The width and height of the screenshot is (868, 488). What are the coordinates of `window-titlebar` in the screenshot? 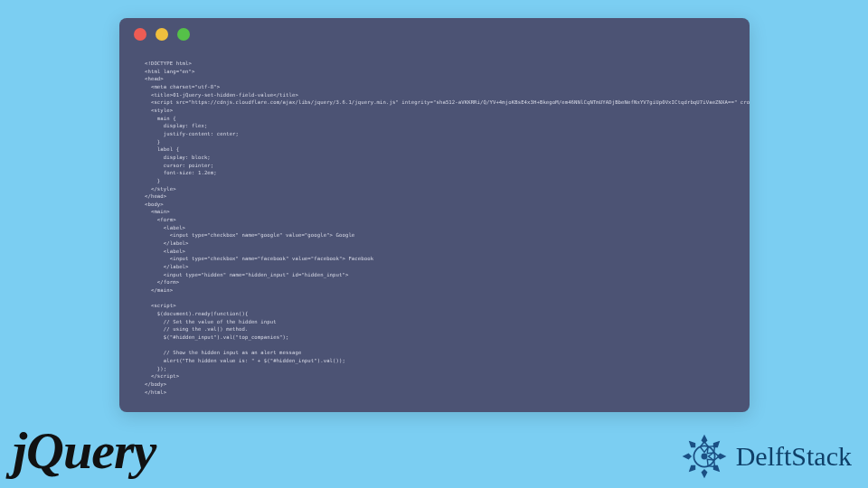 It's located at (434, 34).